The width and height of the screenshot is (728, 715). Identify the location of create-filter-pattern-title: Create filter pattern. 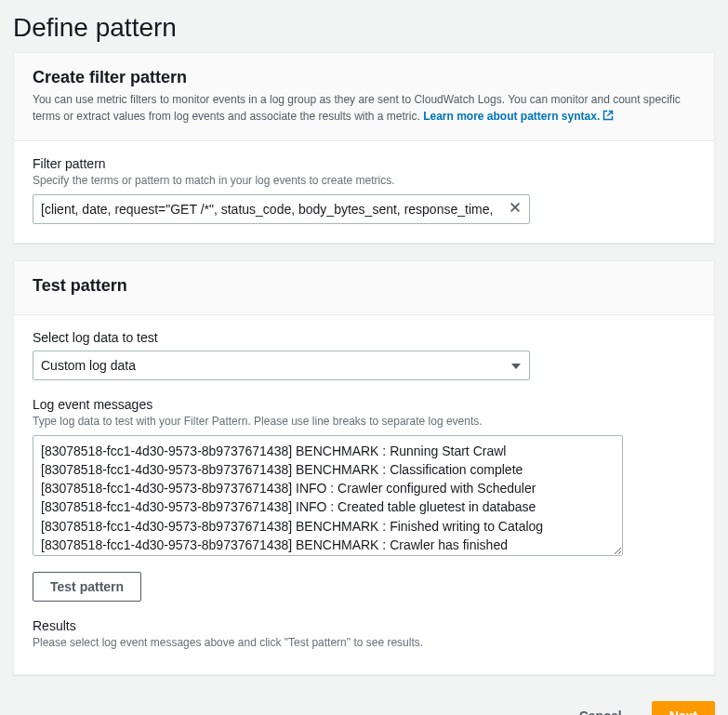
(364, 78).